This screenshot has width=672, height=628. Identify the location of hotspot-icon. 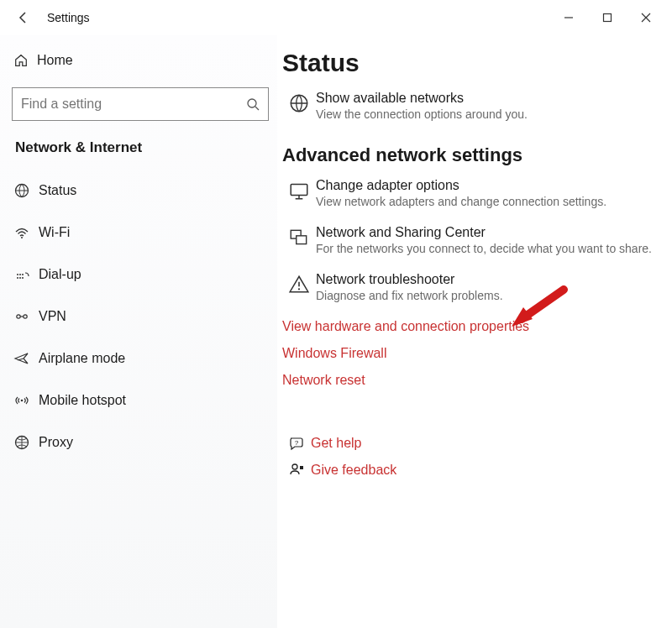
(26, 400).